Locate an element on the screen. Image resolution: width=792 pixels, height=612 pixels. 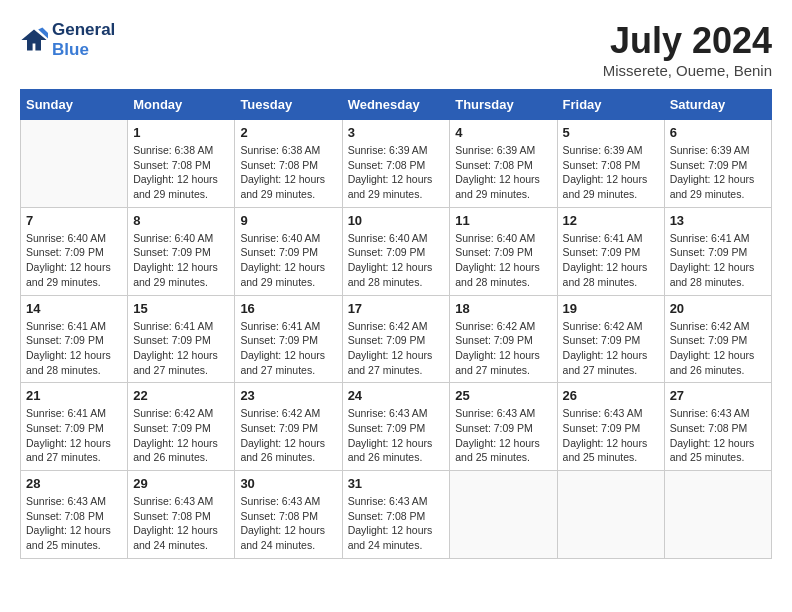
calendar-week-row: 1Sunrise: 6:38 AM Sunset: 7:08 PM Daylig… is located at coordinates (396, 164).